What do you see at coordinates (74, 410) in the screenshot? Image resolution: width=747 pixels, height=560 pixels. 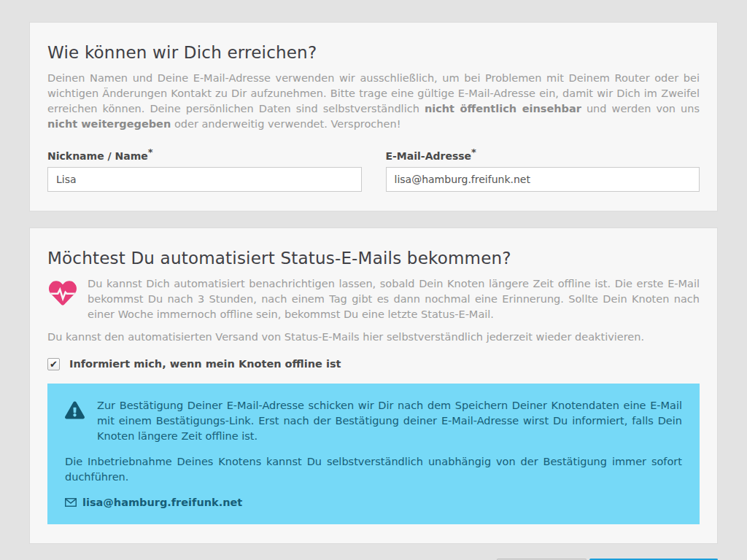 I see `warning-triangle-icon` at bounding box center [74, 410].